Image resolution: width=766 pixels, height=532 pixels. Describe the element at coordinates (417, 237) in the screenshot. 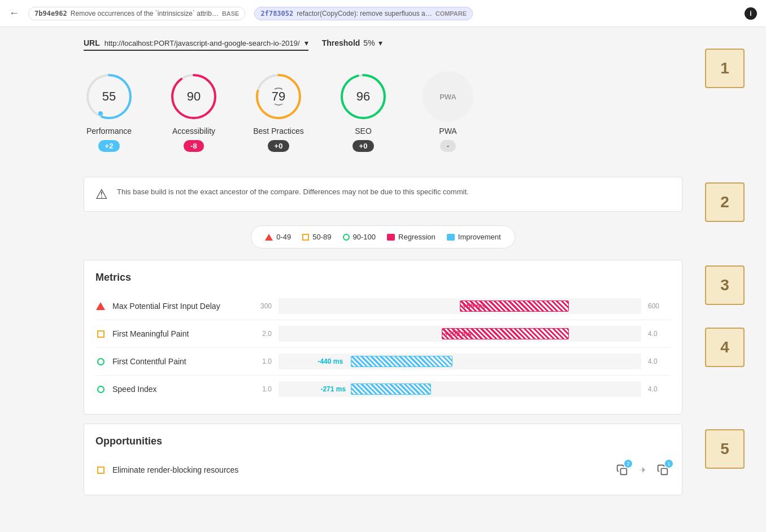

I see `legend-regression-label: Regression` at that location.